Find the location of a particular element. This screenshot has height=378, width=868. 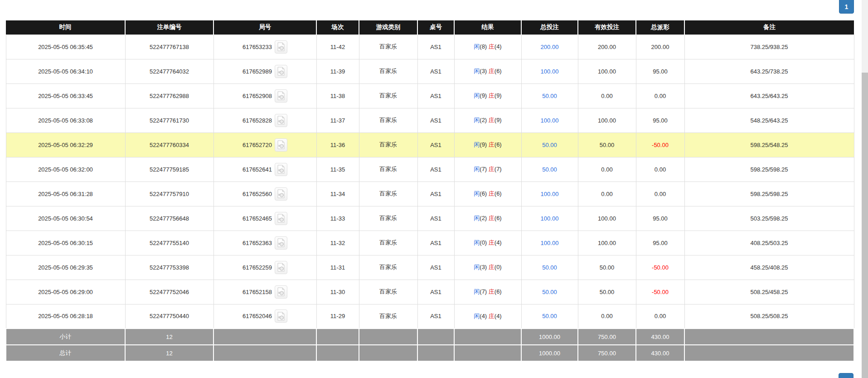

round-id-text: 617652641 is located at coordinates (257, 170).